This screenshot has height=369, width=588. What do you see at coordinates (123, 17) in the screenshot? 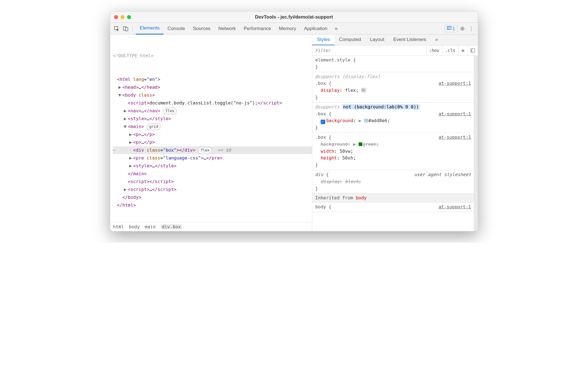
I see `window-controls` at bounding box center [123, 17].